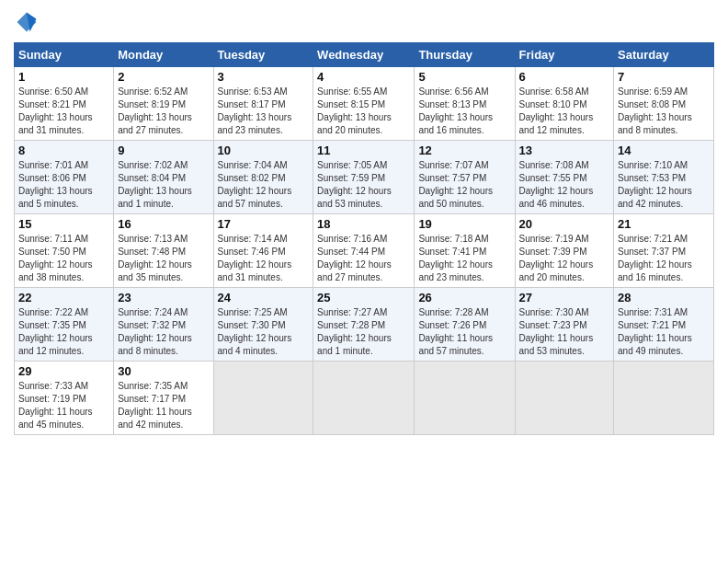  Describe the element at coordinates (364, 325) in the screenshot. I see `calendar-week-4: 22Sunrise: 7:22 AM Sunset: 7:35 PM Dayli…` at that location.